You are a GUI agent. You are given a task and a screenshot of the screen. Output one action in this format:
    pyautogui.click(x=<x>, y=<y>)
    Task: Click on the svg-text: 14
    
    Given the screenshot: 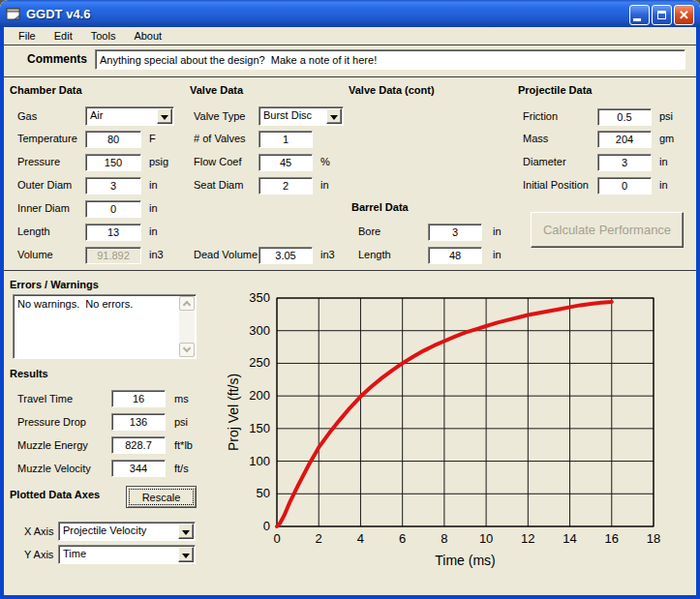 What is the action you would take?
    pyautogui.click(x=569, y=538)
    